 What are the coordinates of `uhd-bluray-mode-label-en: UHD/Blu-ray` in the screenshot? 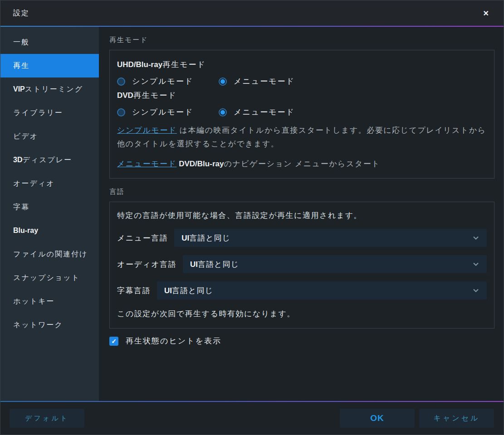 It's located at (140, 64).